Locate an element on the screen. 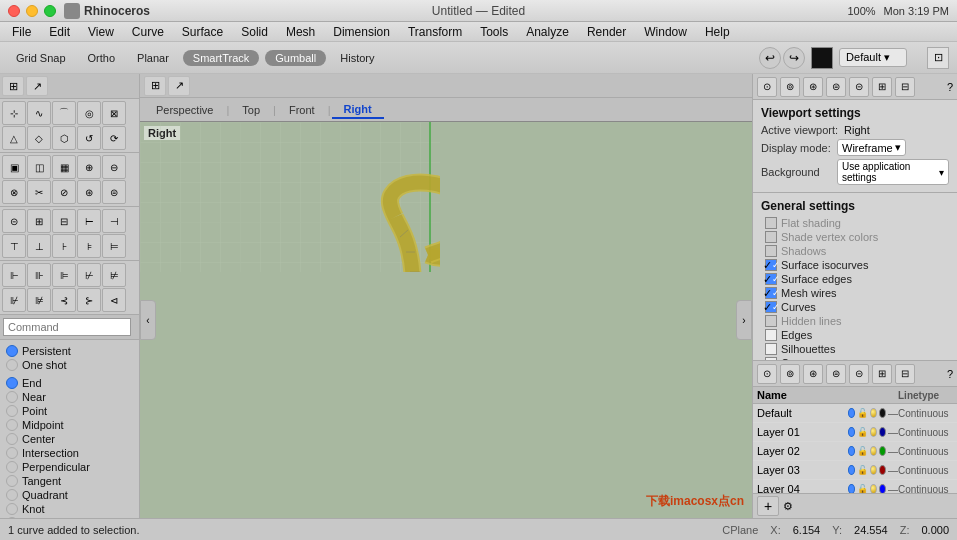 This screenshot has height=540, width=957. tool-26: ⊤ is located at coordinates (14, 246).